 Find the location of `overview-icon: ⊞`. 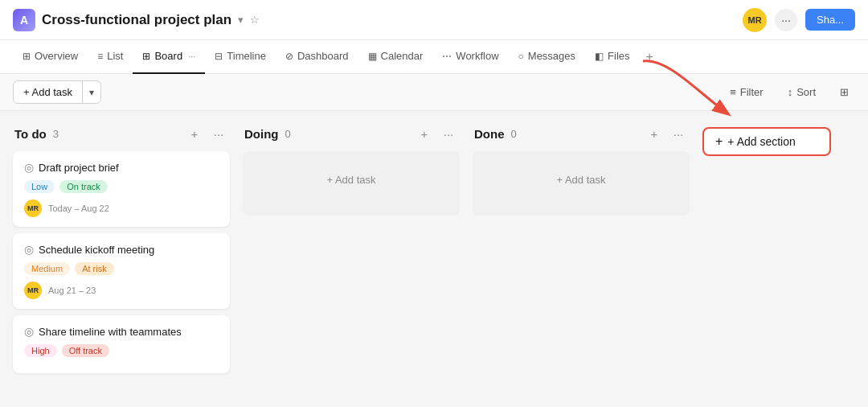

overview-icon: ⊞ is located at coordinates (27, 56).